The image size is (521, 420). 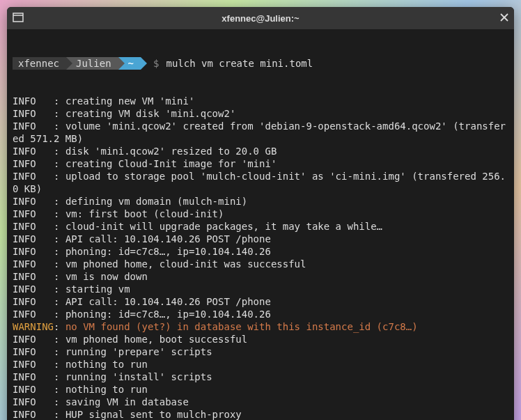 I want to click on log-message: no VM found (yet?) in database with this…, so click(x=242, y=327).